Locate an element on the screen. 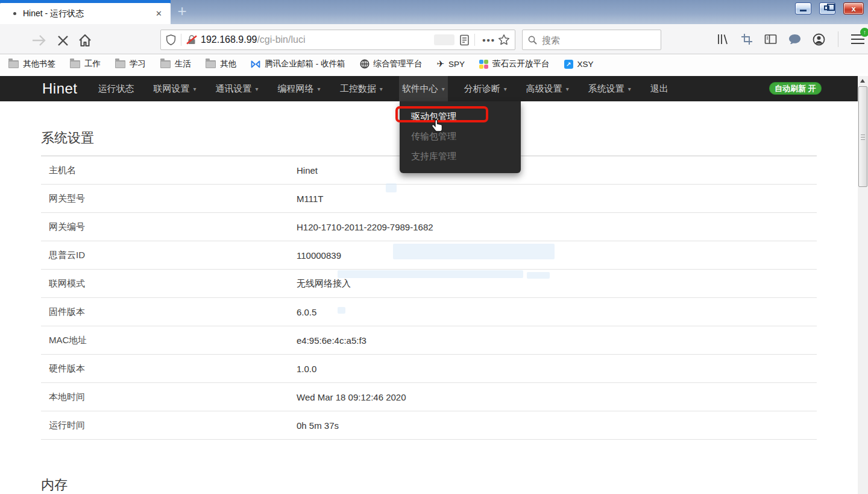 This screenshot has width=868, height=494. window-controls: x is located at coordinates (829, 8).